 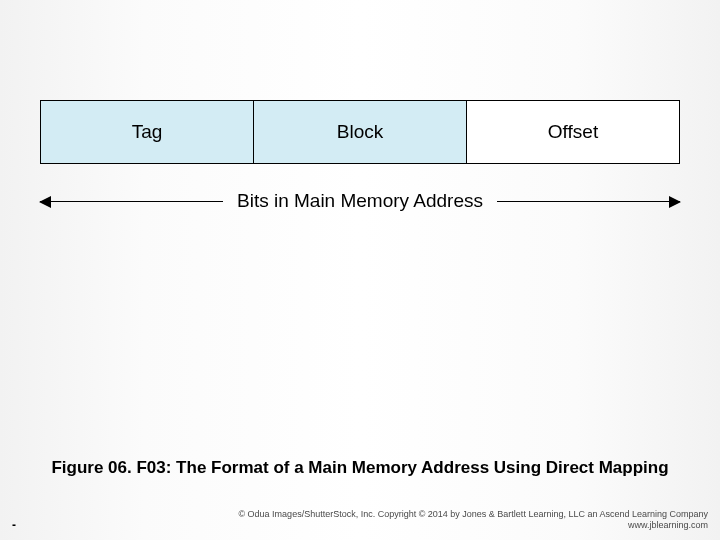 I want to click on address-fields-row: Tag Block Offset, so click(x=360, y=132).